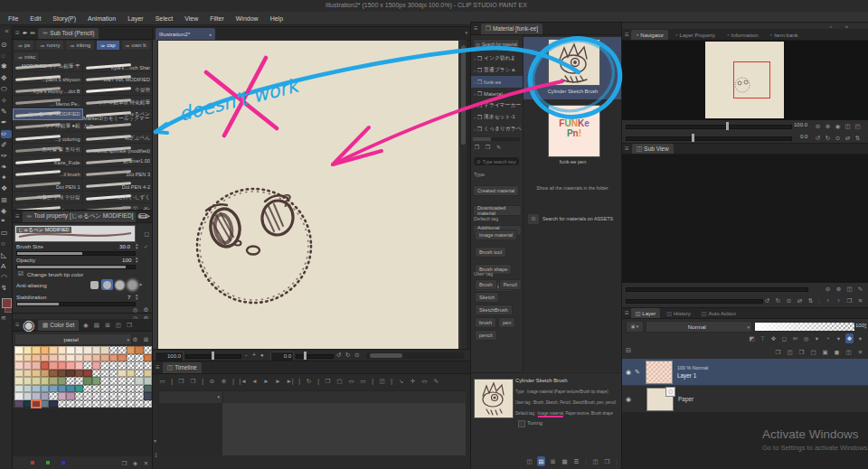  I want to click on opacity-stepper: ▴▾, so click(137, 259).